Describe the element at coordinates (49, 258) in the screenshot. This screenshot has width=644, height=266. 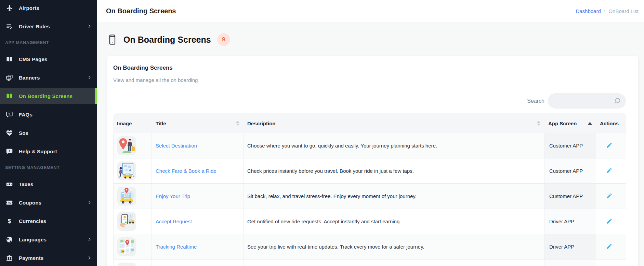
I see `sidebar-item-payments: Payments` at that location.